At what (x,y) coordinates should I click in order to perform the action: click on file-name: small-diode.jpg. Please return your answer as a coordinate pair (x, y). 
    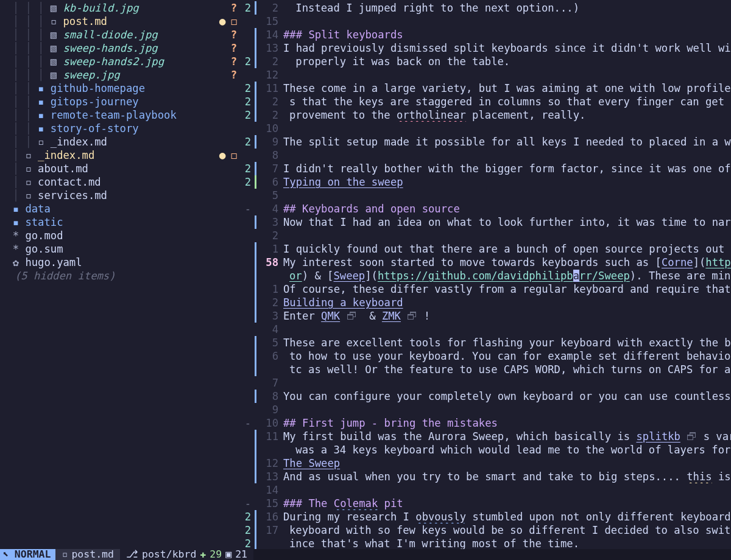
    Looking at the image, I should click on (111, 35).